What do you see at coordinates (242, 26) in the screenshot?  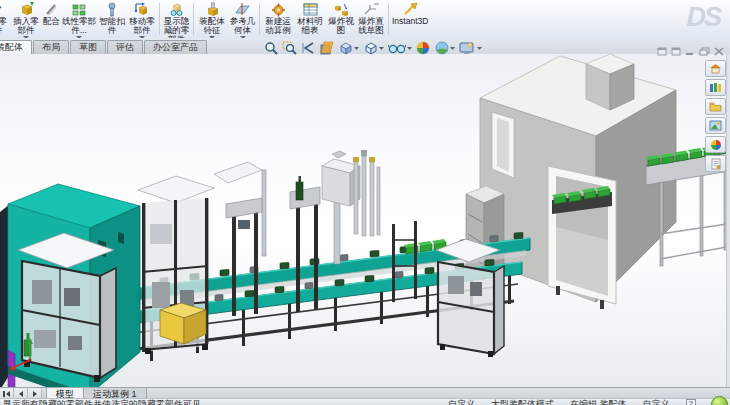 I see `reference-geometry-label: 参考几何体` at bounding box center [242, 26].